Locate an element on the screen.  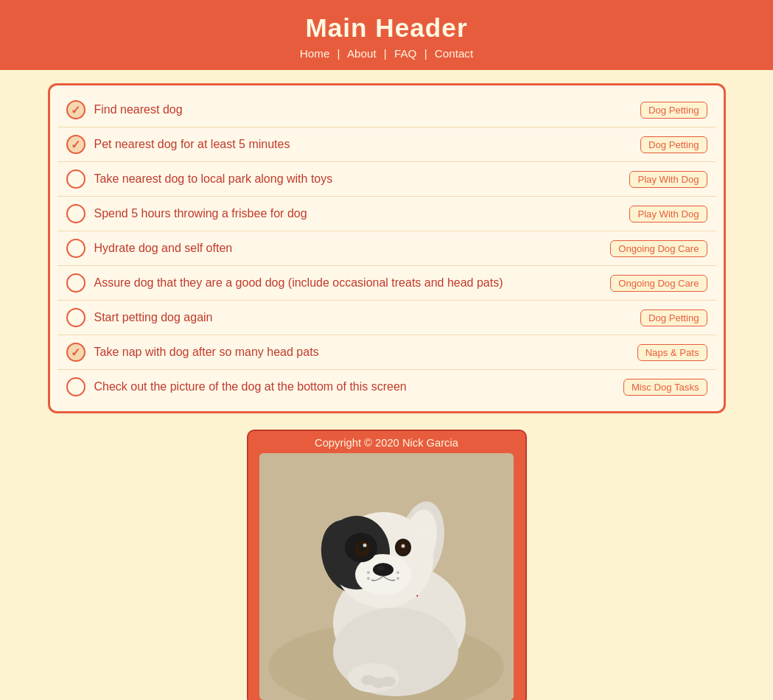
site-header: Main Header Home | About | FAQ | Contact is located at coordinates (386, 35).